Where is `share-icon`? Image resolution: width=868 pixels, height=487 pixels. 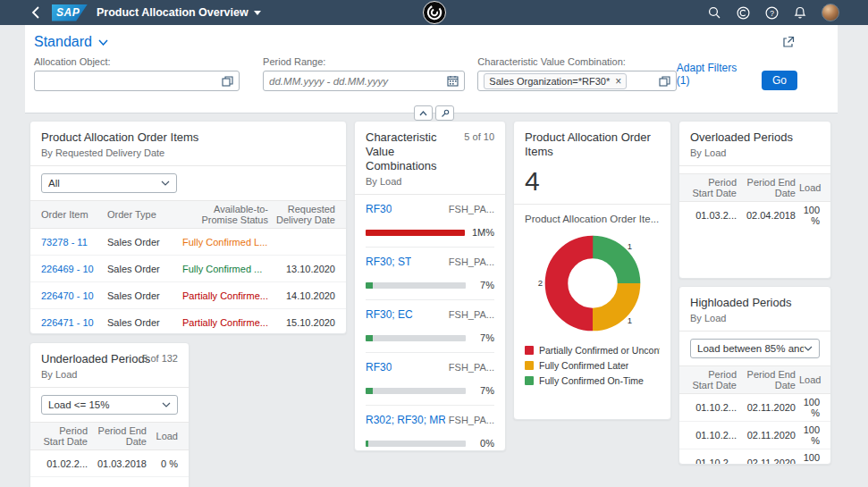 share-icon is located at coordinates (788, 44).